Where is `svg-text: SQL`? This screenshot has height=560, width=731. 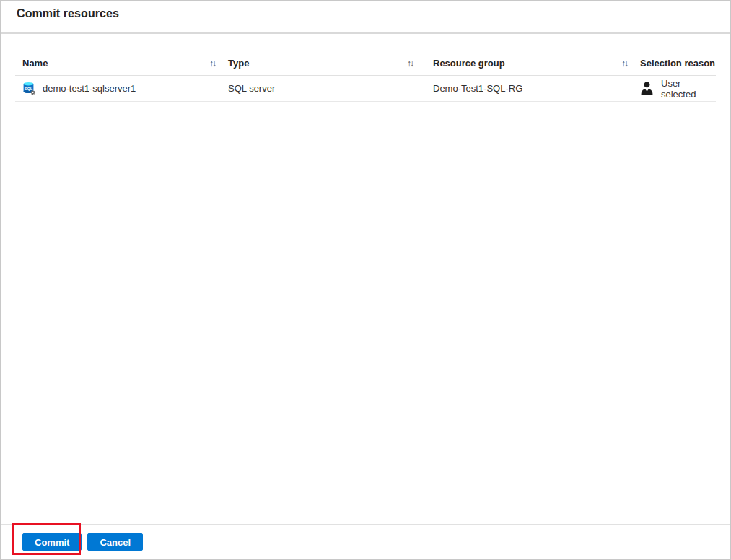 svg-text: SQL is located at coordinates (29, 89).